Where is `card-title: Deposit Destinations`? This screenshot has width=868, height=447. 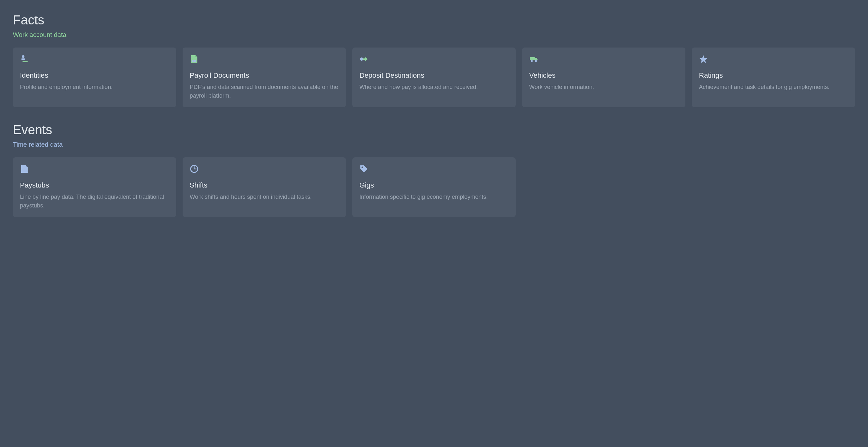
card-title: Deposit Destinations is located at coordinates (434, 75).